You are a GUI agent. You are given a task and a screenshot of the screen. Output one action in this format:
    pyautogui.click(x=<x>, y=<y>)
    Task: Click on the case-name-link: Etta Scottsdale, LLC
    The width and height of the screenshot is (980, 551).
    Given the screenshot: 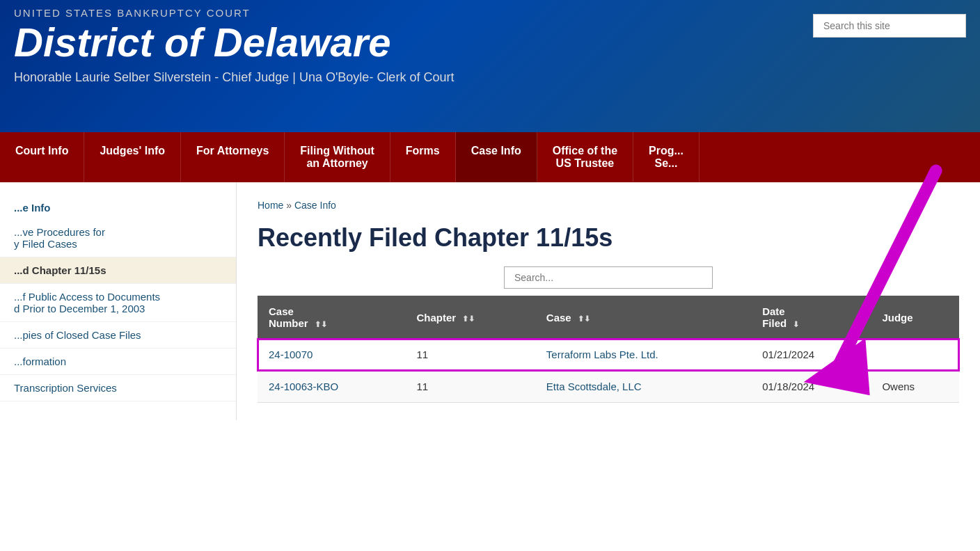 What is the action you would take?
    pyautogui.click(x=594, y=387)
    